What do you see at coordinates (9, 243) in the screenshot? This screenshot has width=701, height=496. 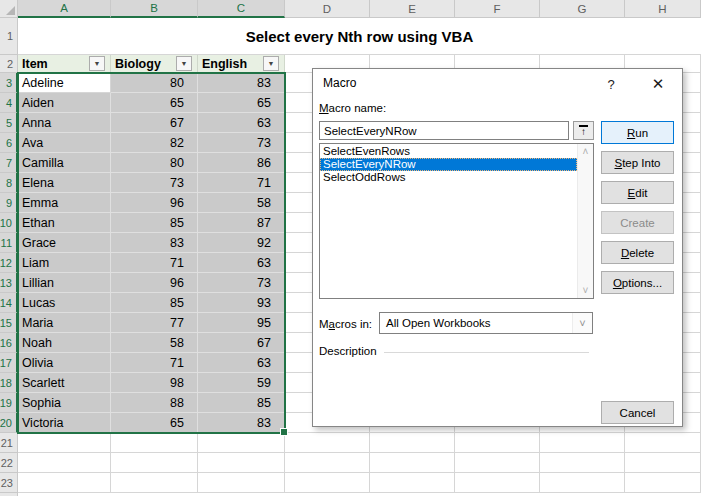 I see `row-header-11: 11` at bounding box center [9, 243].